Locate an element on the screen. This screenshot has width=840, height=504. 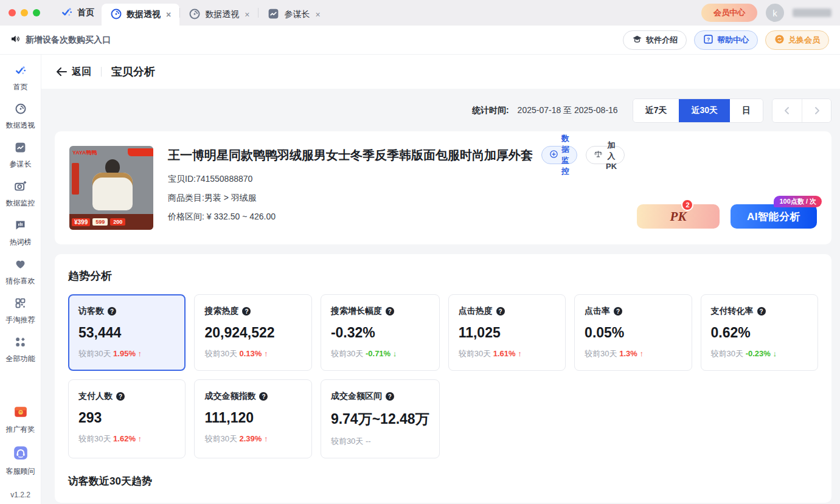
metric-name: 支付转化率 is located at coordinates (732, 311).